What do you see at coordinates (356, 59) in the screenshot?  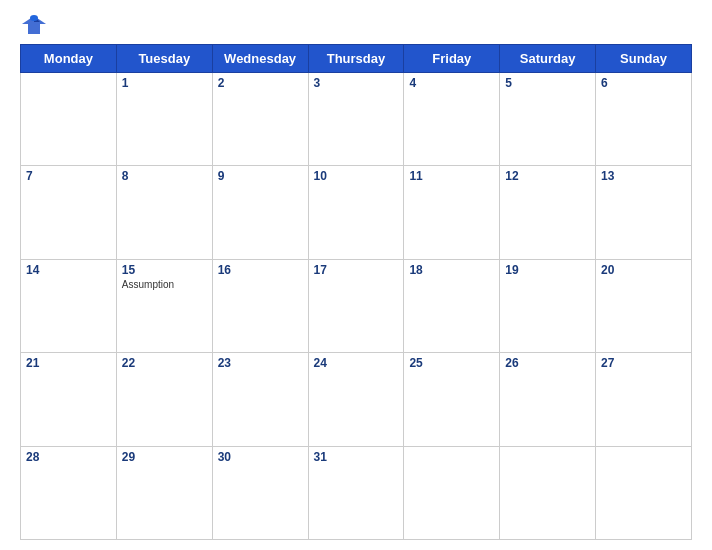 I see `day-headers-row: MondayTuesdayWednesdayThursdayFridaySatu…` at bounding box center [356, 59].